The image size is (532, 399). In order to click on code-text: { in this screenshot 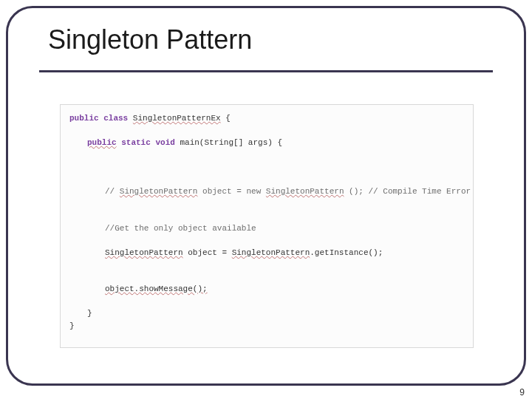, I will do `click(226, 118)`.